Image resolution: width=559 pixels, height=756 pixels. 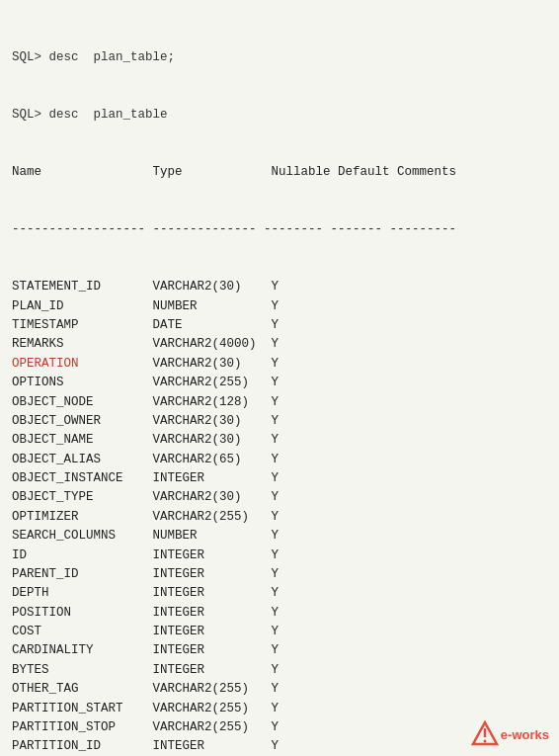 I want to click on table-row: OBJECT_NAME VARCHAR2(30) Y, so click(x=280, y=441).